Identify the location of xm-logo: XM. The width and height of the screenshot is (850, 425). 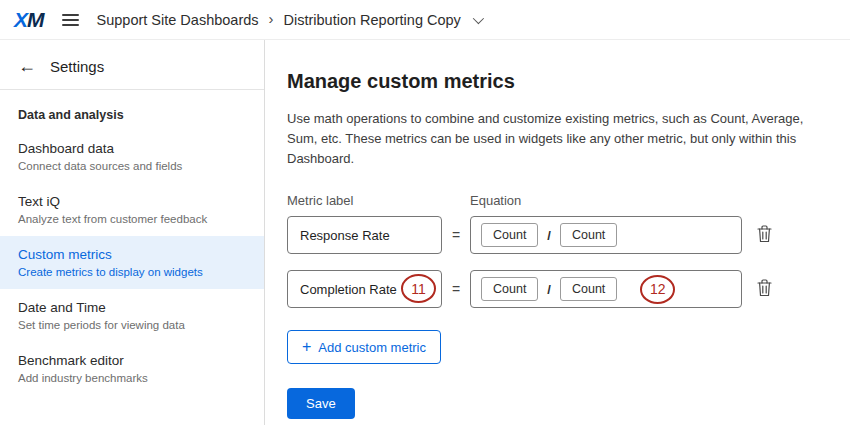
(29, 20).